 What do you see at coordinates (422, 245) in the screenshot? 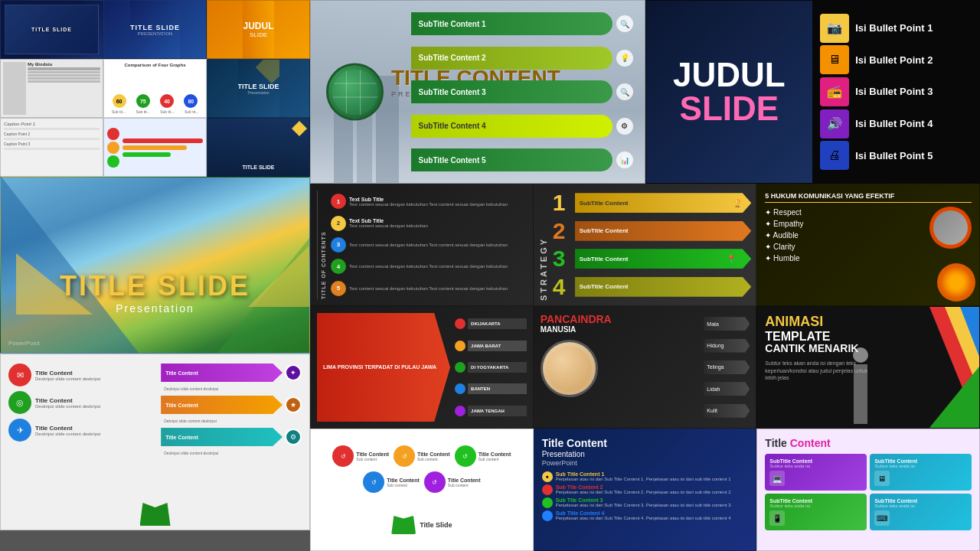
I see `toc-slide: TITLE OF CONTENTS 1 Text Sub Title Text …` at bounding box center [422, 245].